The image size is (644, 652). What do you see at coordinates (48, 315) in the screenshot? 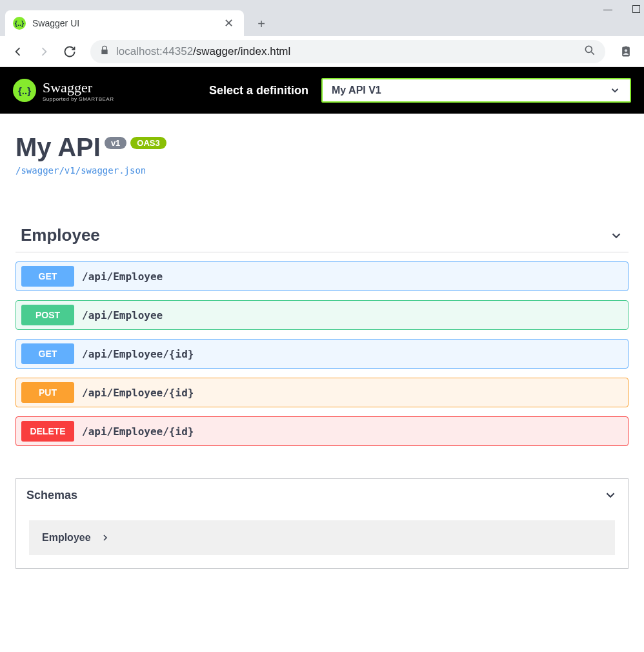
I see `http-method-badge: POST` at bounding box center [48, 315].